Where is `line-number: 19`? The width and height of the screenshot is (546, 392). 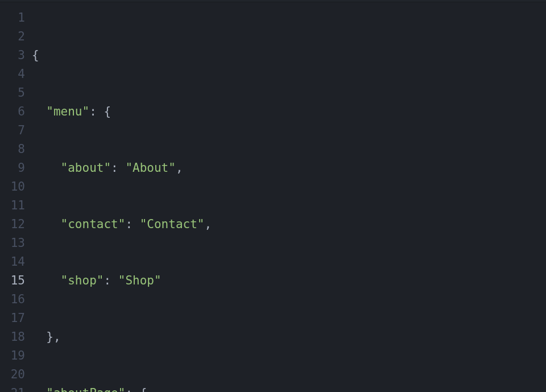 line-number: 19 is located at coordinates (13, 356).